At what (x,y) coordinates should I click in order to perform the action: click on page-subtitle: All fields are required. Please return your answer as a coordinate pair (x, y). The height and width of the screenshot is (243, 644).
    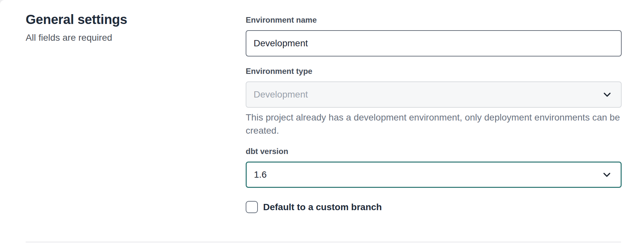
    Looking at the image, I should click on (136, 38).